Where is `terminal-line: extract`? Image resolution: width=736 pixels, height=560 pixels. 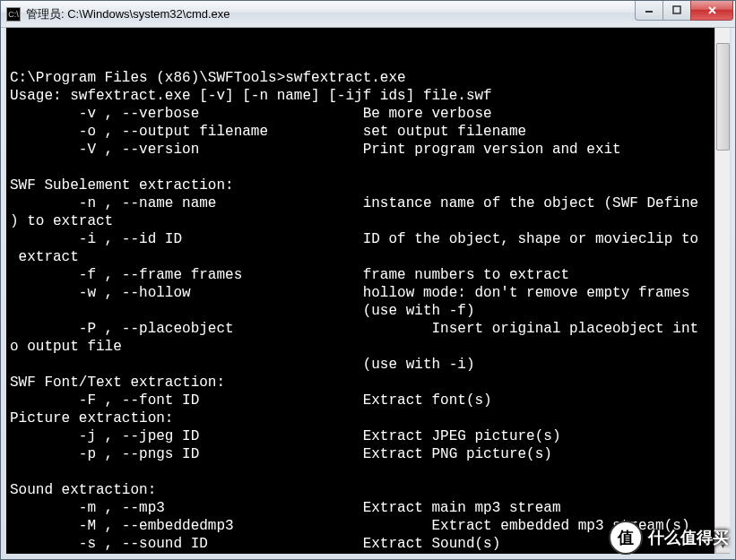
terminal-line: extract is located at coordinates (45, 257).